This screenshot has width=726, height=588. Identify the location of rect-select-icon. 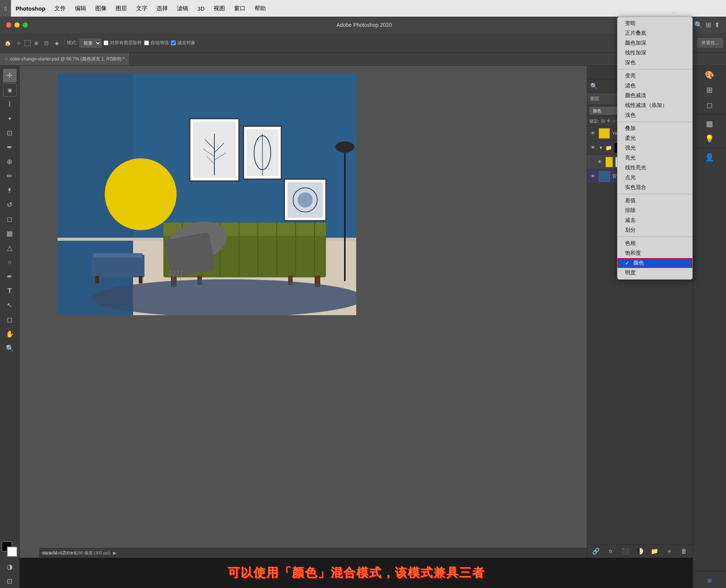
(28, 43).